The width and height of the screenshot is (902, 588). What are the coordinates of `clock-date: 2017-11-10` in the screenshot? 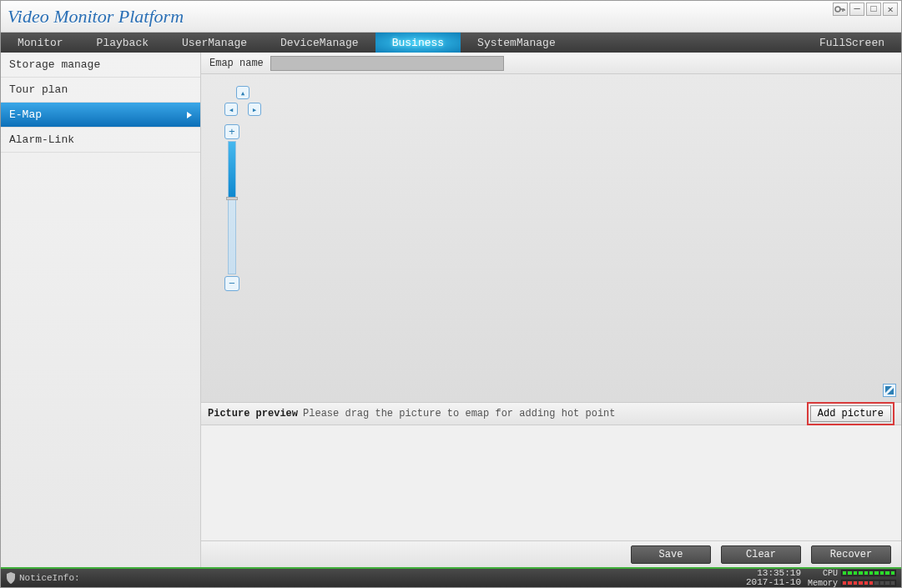 It's located at (774, 582).